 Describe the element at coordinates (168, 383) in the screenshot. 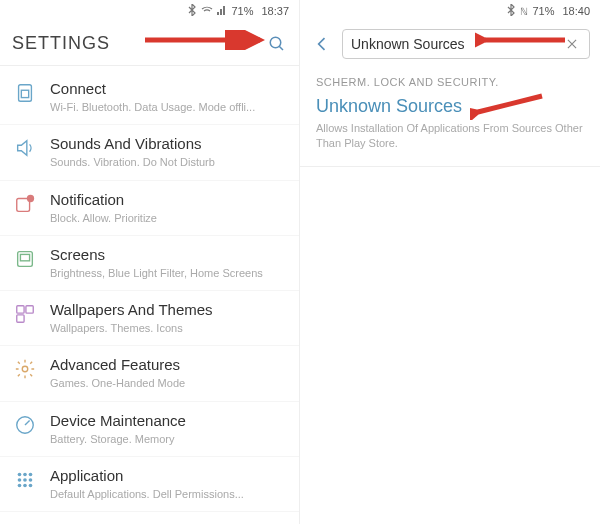

I see `item-sub: Games. One-Handed Mode` at that location.